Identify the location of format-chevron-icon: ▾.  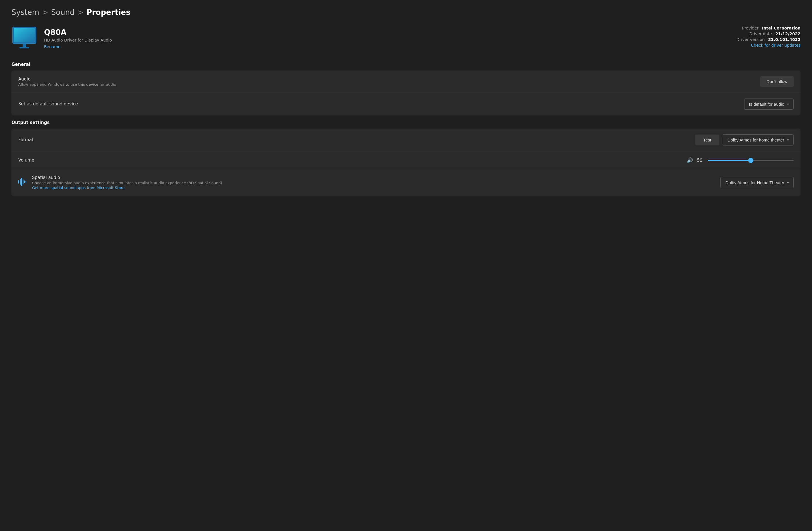
(788, 140).